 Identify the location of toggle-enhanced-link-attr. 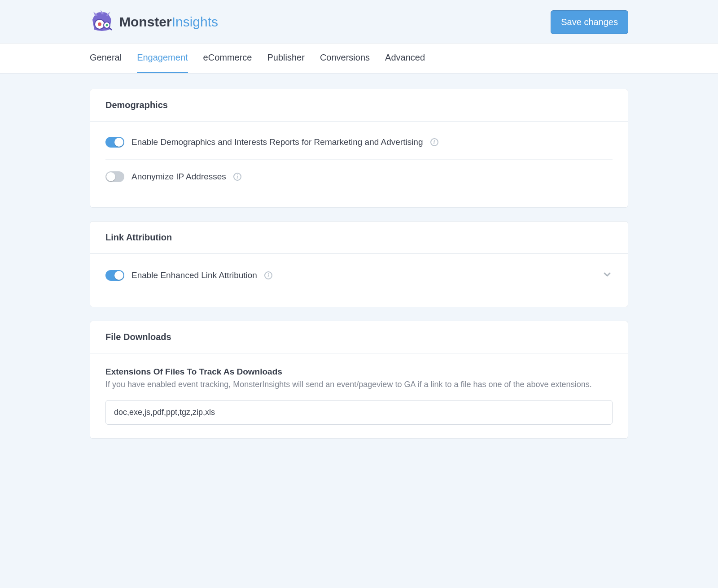
(115, 275).